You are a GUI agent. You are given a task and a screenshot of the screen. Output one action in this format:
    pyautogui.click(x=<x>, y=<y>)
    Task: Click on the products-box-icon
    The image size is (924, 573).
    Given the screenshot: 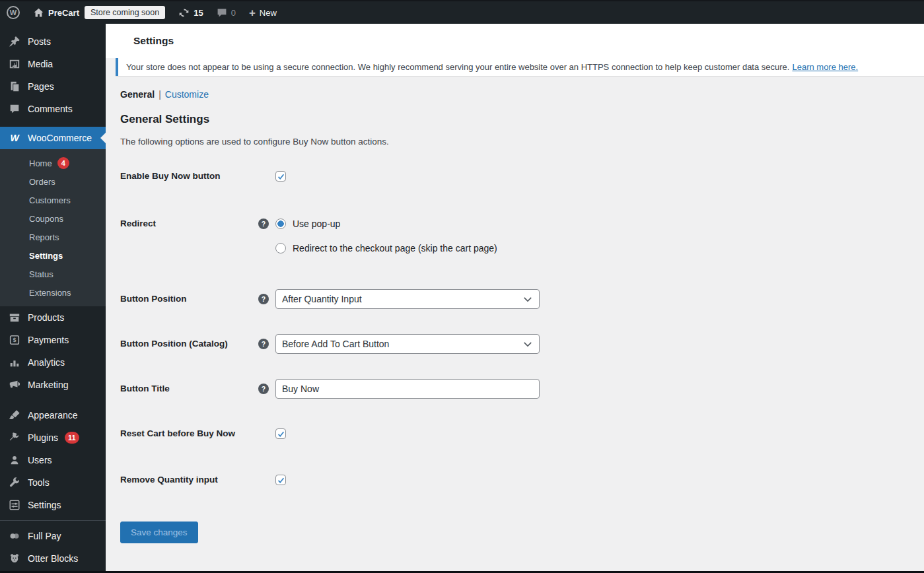 What is the action you would take?
    pyautogui.click(x=15, y=318)
    